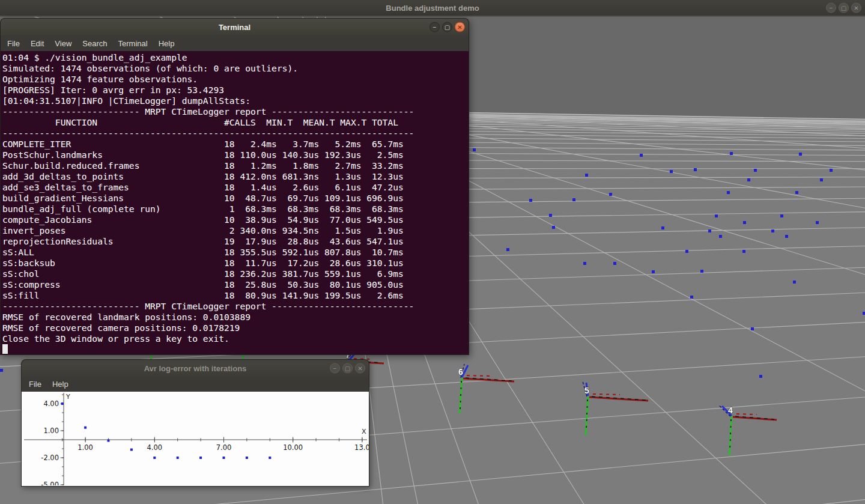 The height and width of the screenshot is (504, 865). What do you see at coordinates (37, 43) in the screenshot?
I see `terminal-menu-edit: Edit` at bounding box center [37, 43].